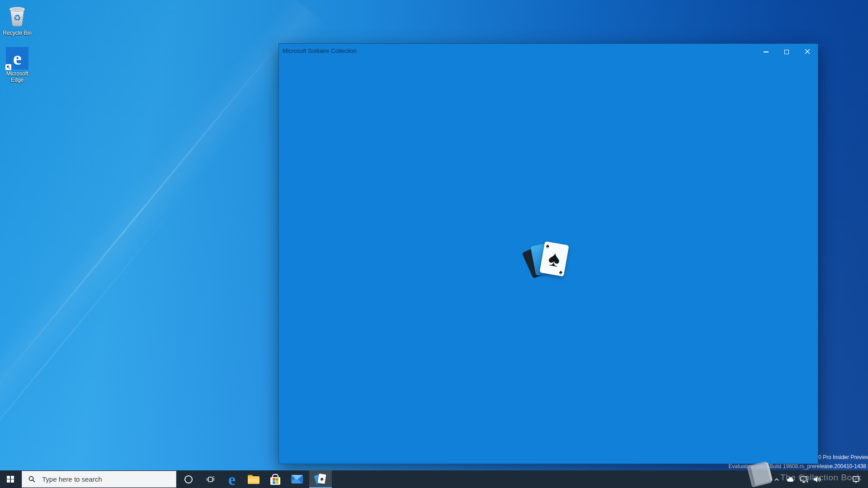 The image size is (868, 488). What do you see at coordinates (210, 479) in the screenshot?
I see `taskbar-button-task-view` at bounding box center [210, 479].